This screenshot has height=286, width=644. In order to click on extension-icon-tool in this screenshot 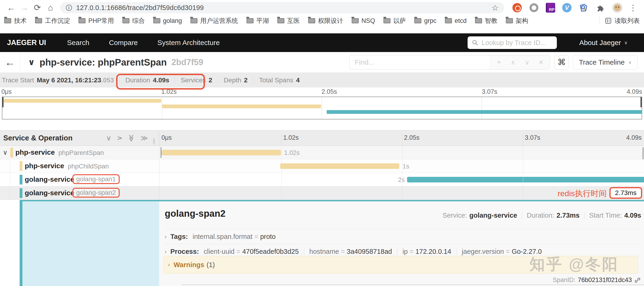, I will do `click(584, 7)`.